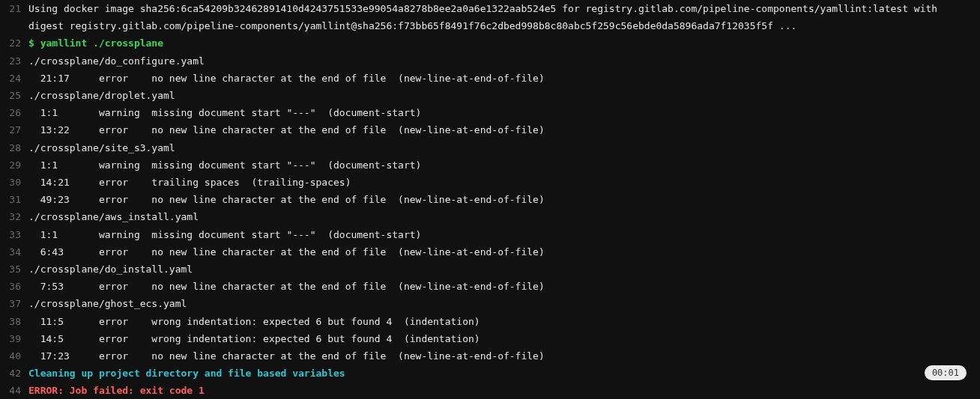  I want to click on log-line: 30 14:21 error trailing spaces (trailing…, so click(486, 183).